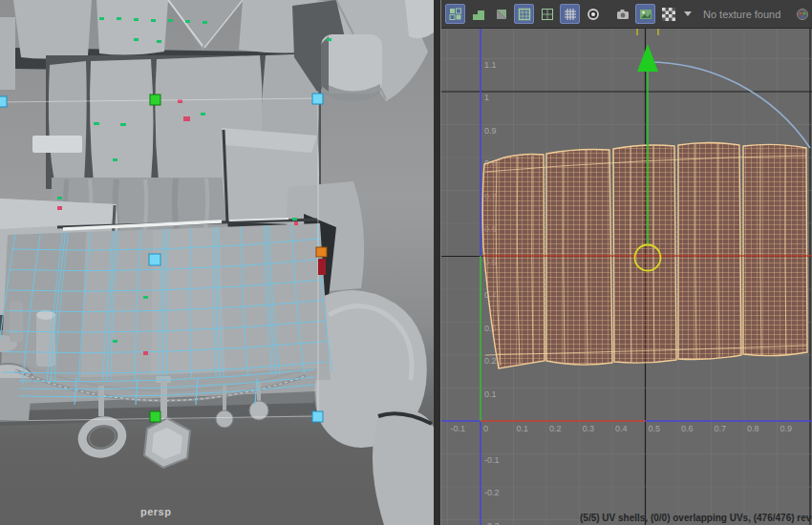 The height and width of the screenshot is (525, 812). What do you see at coordinates (729, 105) in the screenshot?
I see `rotate-ring-arc` at bounding box center [729, 105].